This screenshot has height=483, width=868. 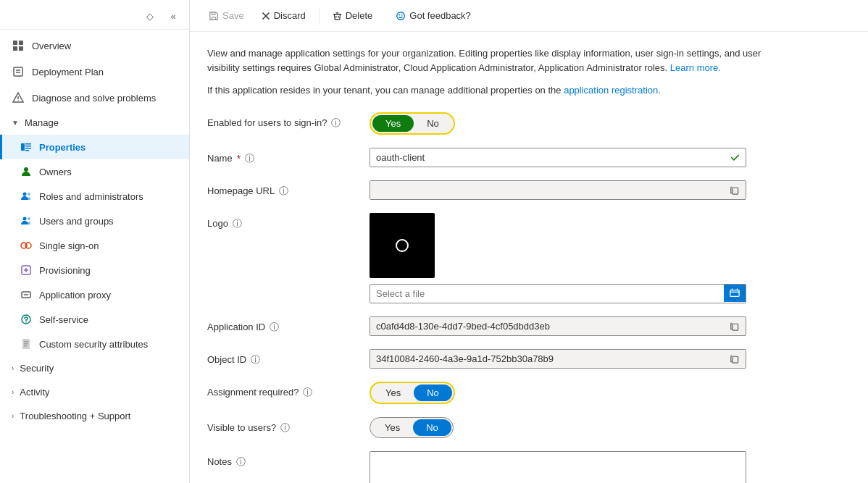 What do you see at coordinates (696, 68) in the screenshot?
I see `learn-more-link: Learn more.` at bounding box center [696, 68].